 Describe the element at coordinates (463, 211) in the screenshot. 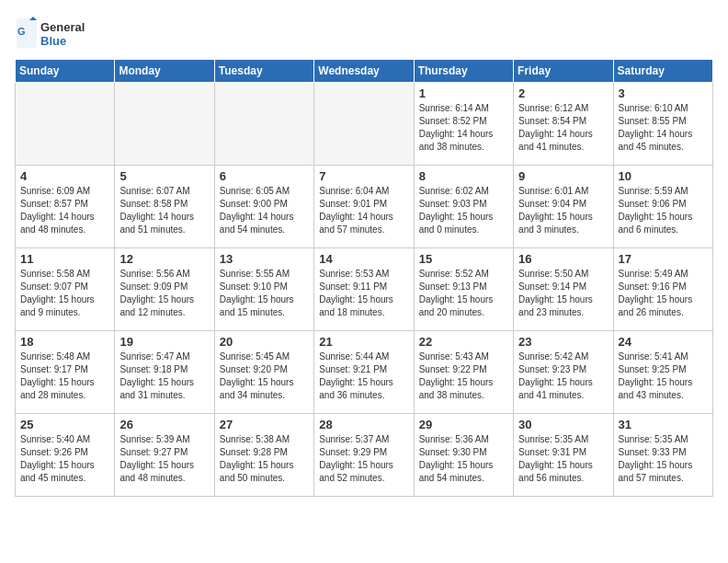

I see `day-info: Sunrise: 6:02 AM Sunset: 9:03 PM Dayligh…` at that location.